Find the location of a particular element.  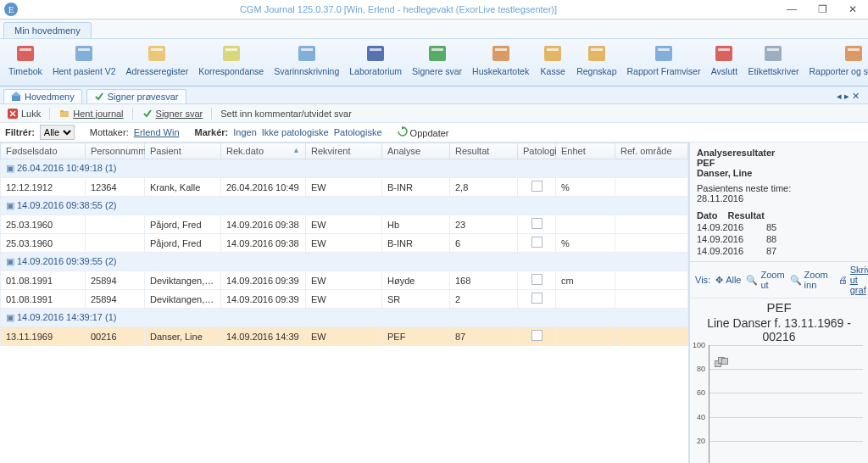

group-row: ▣14.09.2016 09:38:55 (2) is located at coordinates (344, 206).